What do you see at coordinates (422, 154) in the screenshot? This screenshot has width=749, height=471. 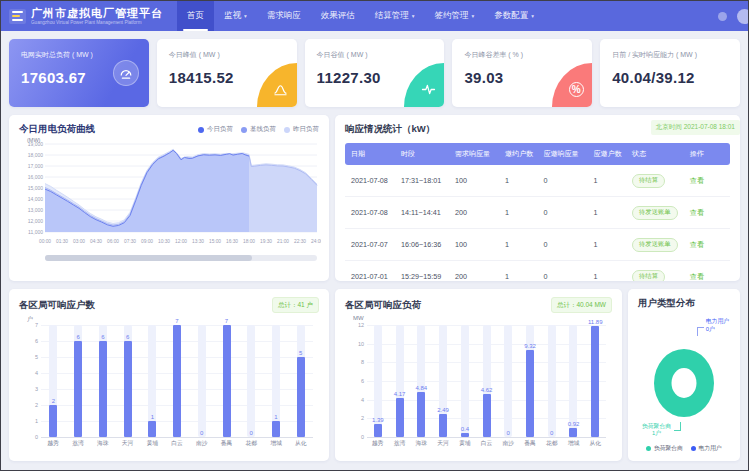 I see `column-header: 时段` at bounding box center [422, 154].